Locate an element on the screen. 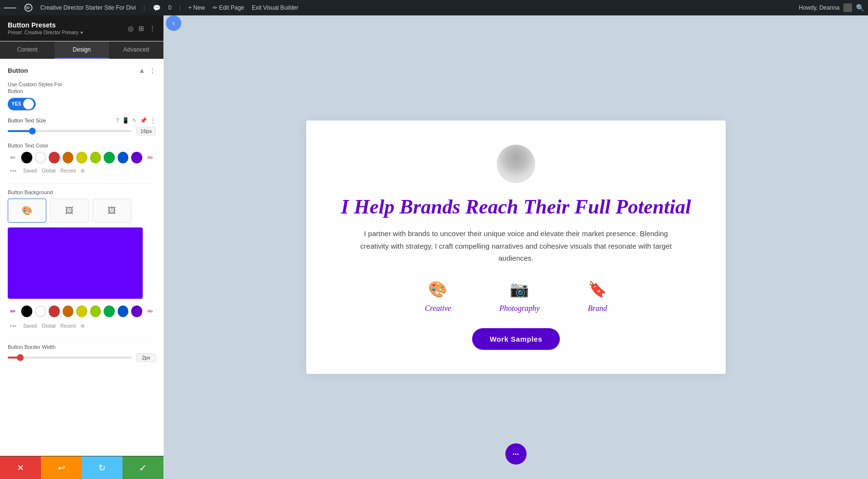  bg-swatch-red is located at coordinates (54, 311).